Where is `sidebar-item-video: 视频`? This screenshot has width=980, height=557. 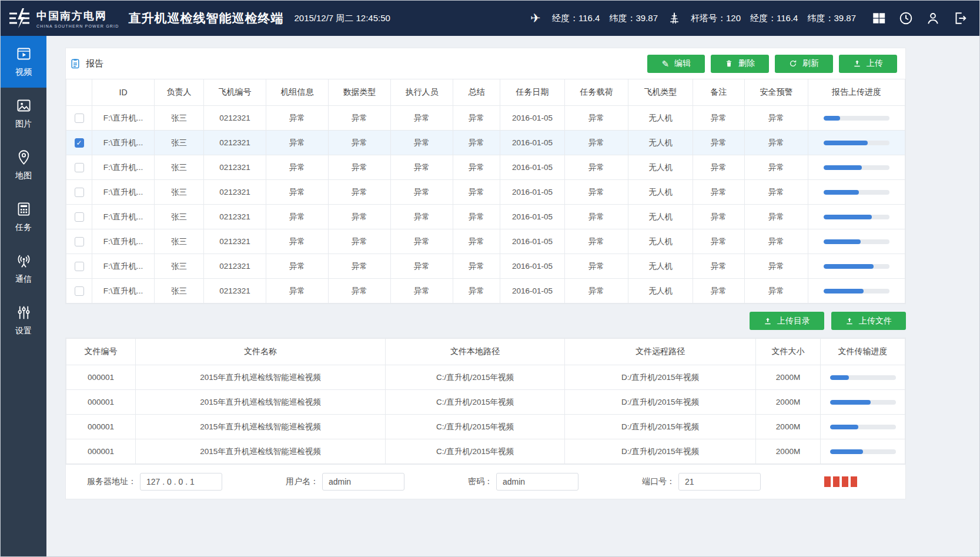 sidebar-item-video: 视频 is located at coordinates (24, 62).